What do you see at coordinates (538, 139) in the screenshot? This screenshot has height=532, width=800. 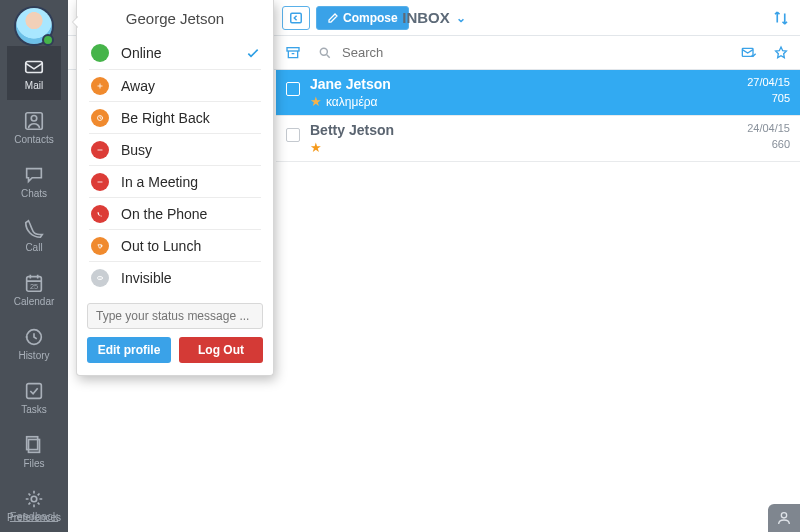 I see `message-row: Betty Jetson ★ 24/04/15 660` at bounding box center [538, 139].